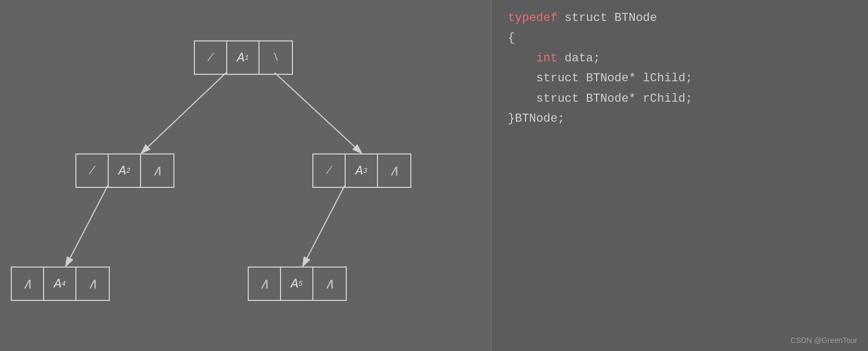 Image resolution: width=868 pixels, height=351 pixels. Describe the element at coordinates (547, 58) in the screenshot. I see `keyword-int: int` at that location.